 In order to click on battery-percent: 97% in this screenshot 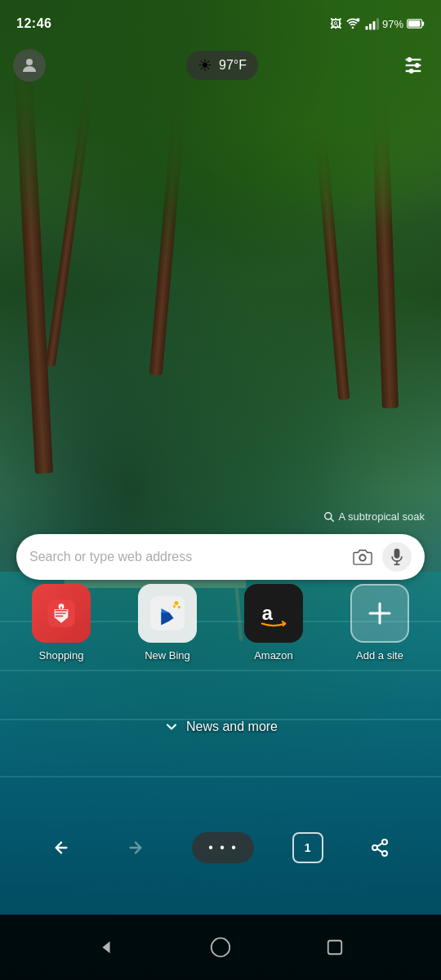, I will do `click(393, 24)`.